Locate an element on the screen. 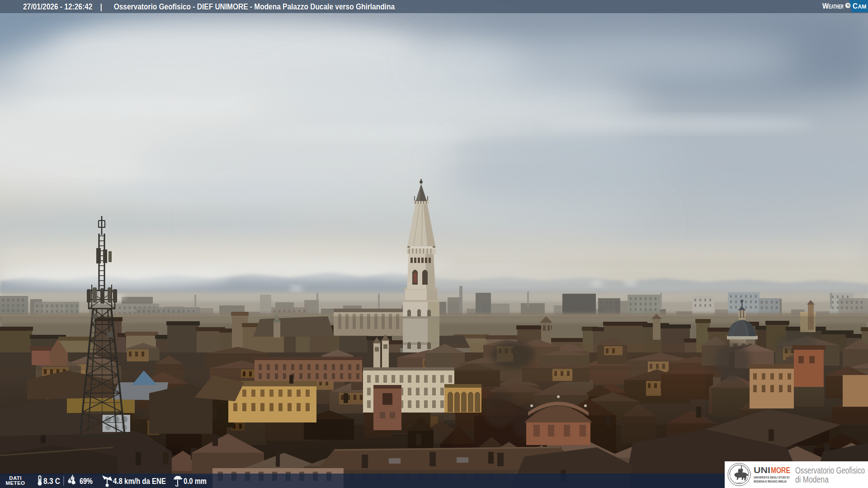 The image size is (868, 488). svg-text: MODENA E REGGIO EMILIA is located at coordinates (770, 482).